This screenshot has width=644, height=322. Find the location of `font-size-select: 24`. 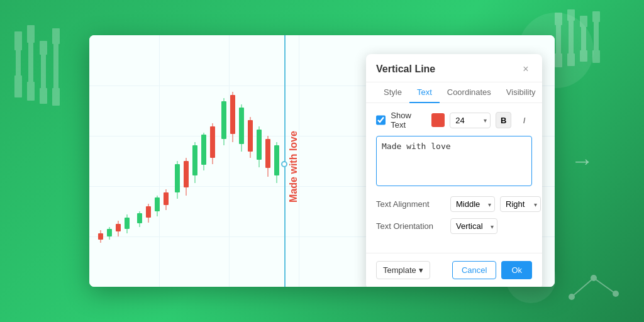

font-size-select: 24 is located at coordinates (470, 121).